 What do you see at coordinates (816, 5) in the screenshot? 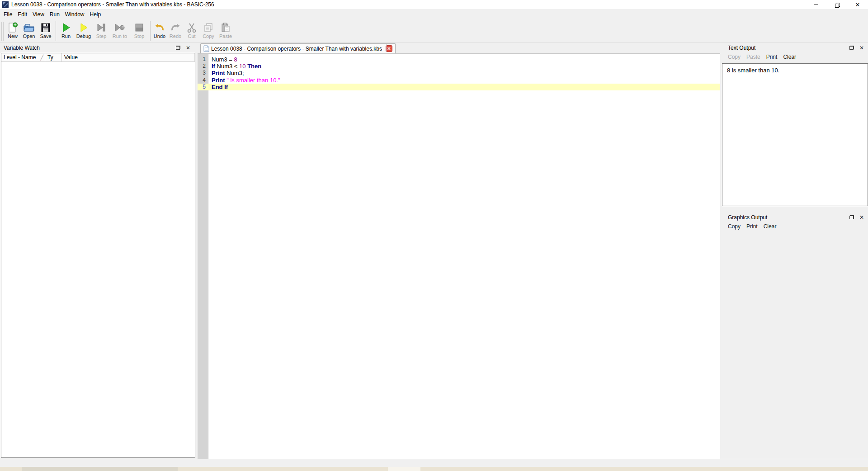
I see `minimize-button` at bounding box center [816, 5].